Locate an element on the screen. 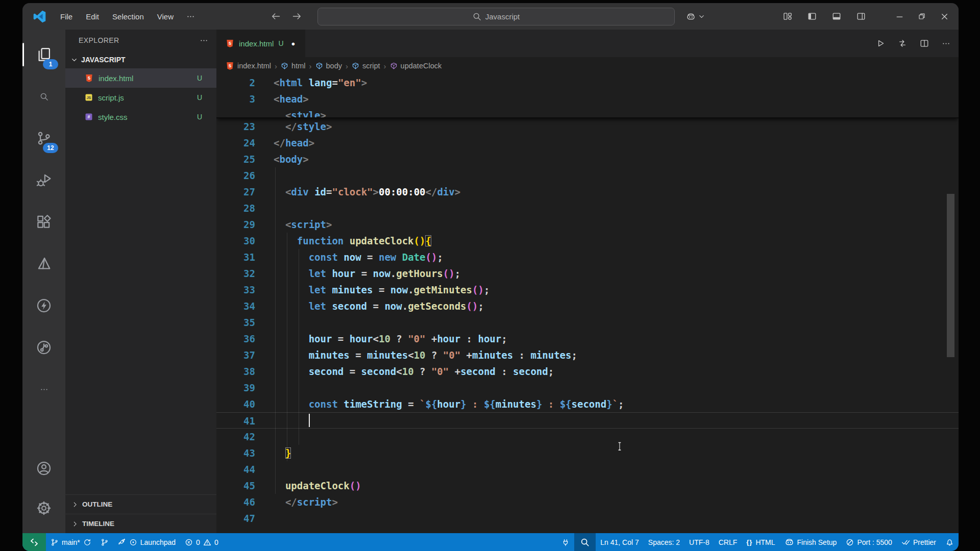  status-item-cursor-position: Ln 41, Col 7 is located at coordinates (620, 542).